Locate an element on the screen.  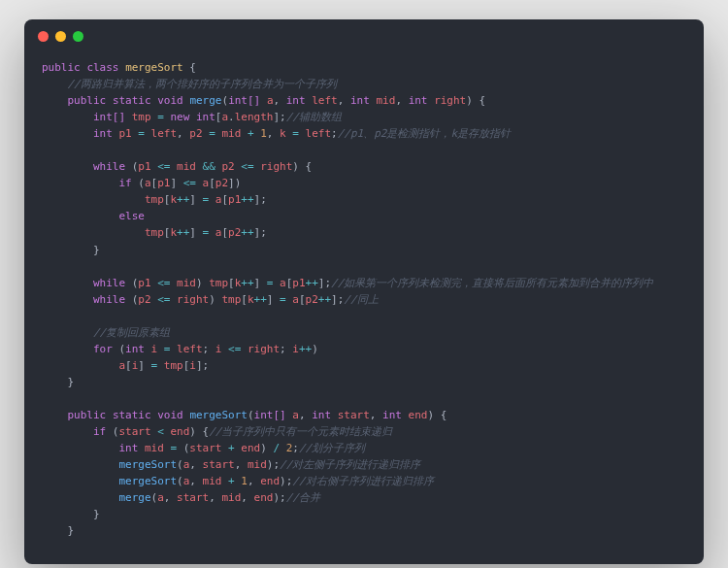
minimize-icon is located at coordinates (60, 37).